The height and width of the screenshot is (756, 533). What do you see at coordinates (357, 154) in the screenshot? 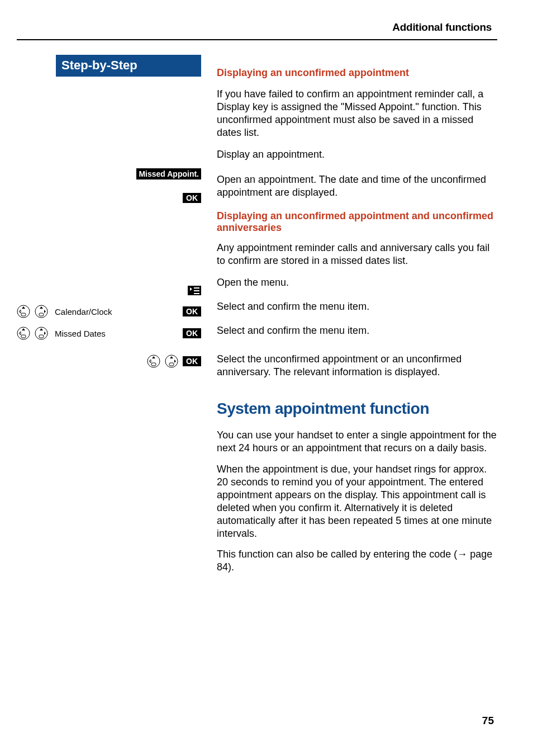
I see `paragraph: Display an appointment.` at bounding box center [357, 154].